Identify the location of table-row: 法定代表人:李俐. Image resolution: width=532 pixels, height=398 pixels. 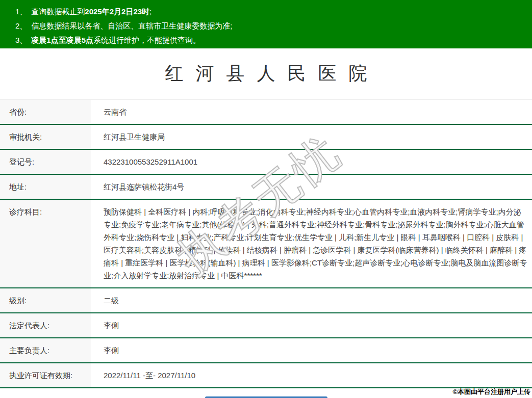
(266, 326).